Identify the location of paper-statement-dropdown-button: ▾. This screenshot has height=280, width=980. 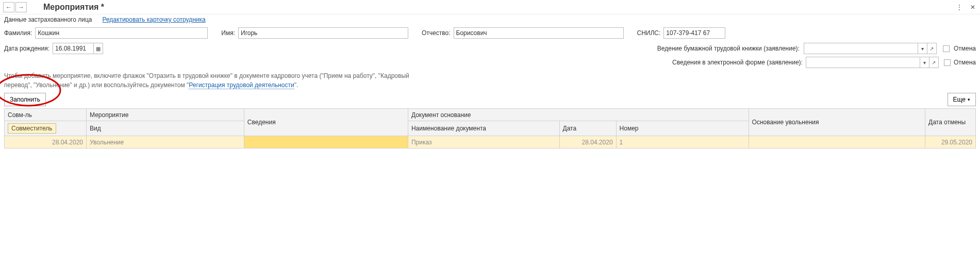
(923, 48).